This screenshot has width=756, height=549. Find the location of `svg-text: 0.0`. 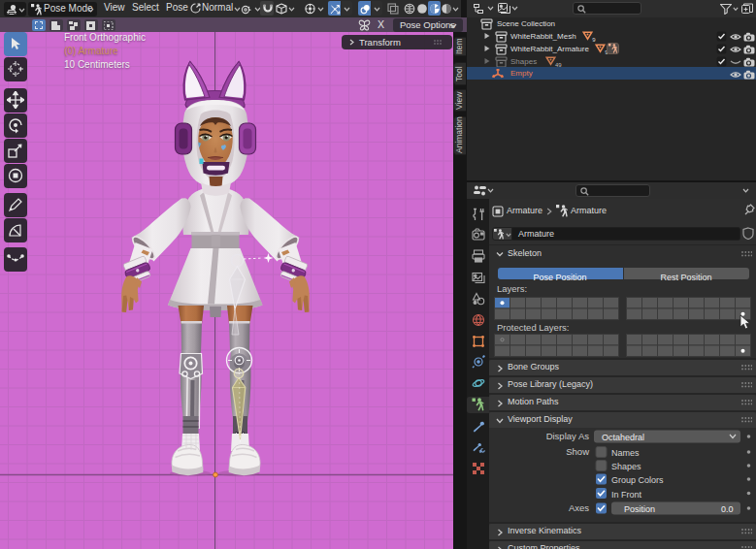

svg-text: 0.0 is located at coordinates (728, 509).